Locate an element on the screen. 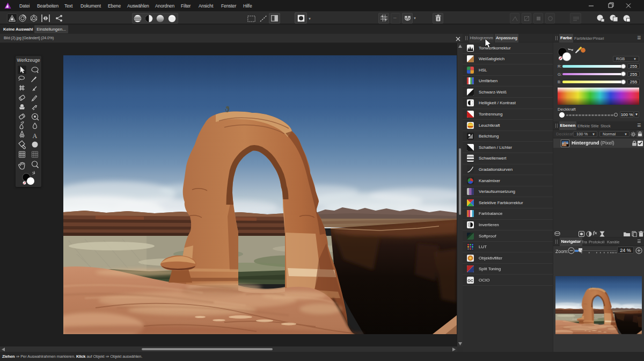 This screenshot has width=644, height=361. svg-text: OC is located at coordinates (470, 280).